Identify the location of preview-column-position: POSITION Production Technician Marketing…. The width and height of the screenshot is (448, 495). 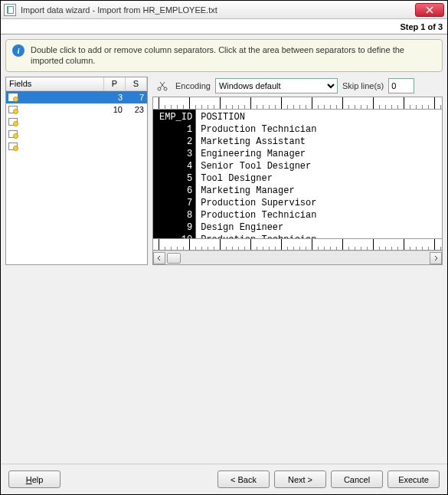
(319, 175).